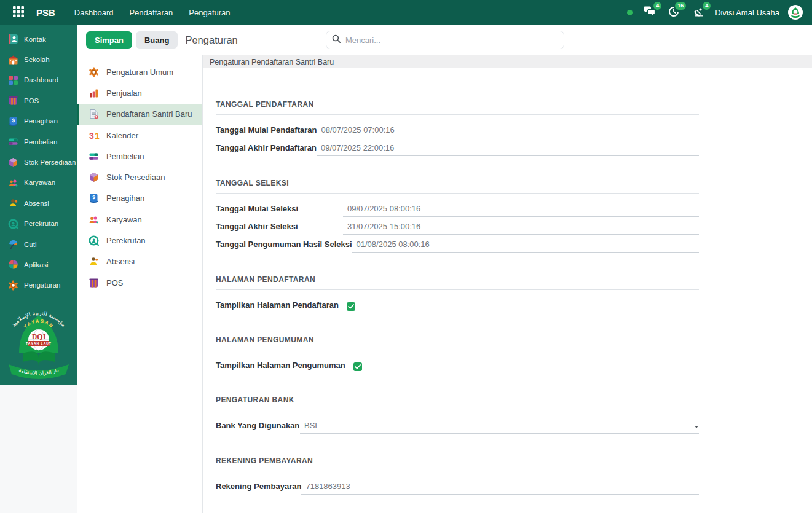 Image resolution: width=812 pixels, height=513 pixels. Describe the element at coordinates (457, 226) in the screenshot. I see `section-rows: Tanggal Mulai Seleksi09/07/2025 08:00:16…` at that location.